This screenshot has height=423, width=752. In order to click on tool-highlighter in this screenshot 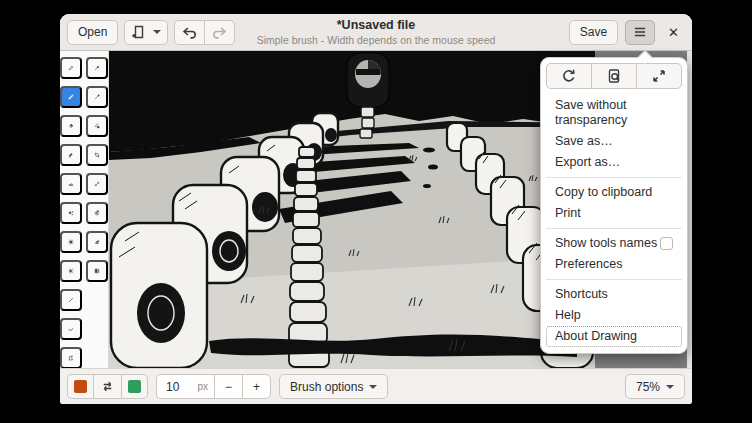, I will do `click(71, 155)`.